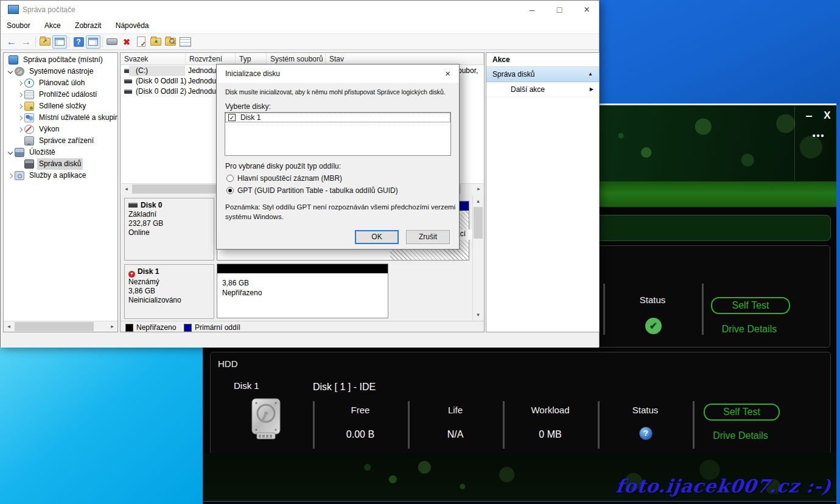 The image size is (840, 504). What do you see at coordinates (29, 118) in the screenshot?
I see `users-icon` at bounding box center [29, 118].